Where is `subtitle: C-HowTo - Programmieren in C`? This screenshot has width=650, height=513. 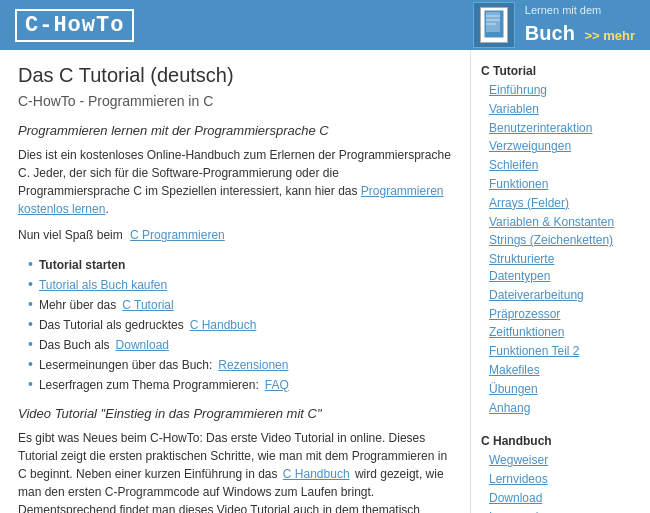 subtitle: C-HowTo - Programmieren in C is located at coordinates (235, 101).